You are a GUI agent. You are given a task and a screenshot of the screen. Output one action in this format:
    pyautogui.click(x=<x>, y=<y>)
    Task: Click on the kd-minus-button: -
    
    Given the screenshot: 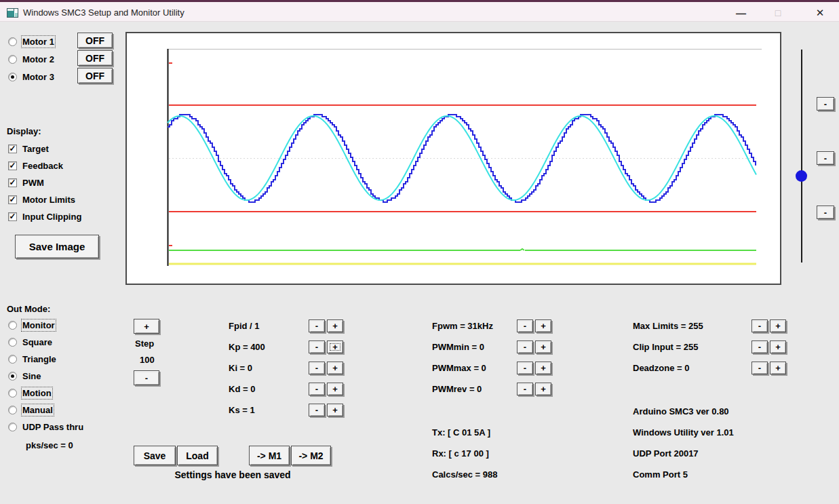 What is the action you would take?
    pyautogui.click(x=317, y=389)
    